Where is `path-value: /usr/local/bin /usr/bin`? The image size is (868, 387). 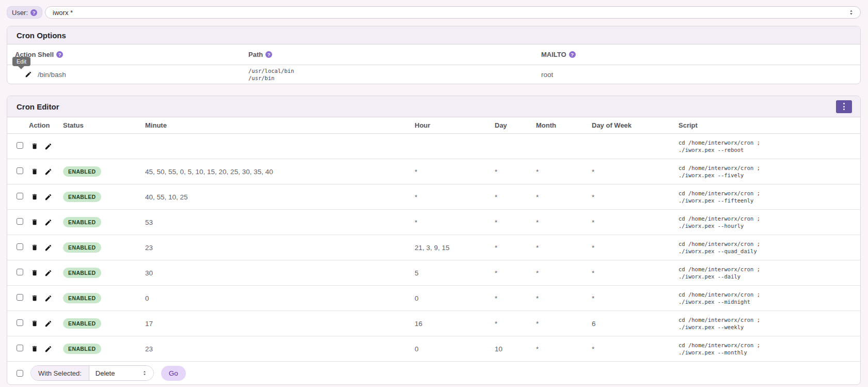 path-value: /usr/local/bin /usr/bin is located at coordinates (394, 74).